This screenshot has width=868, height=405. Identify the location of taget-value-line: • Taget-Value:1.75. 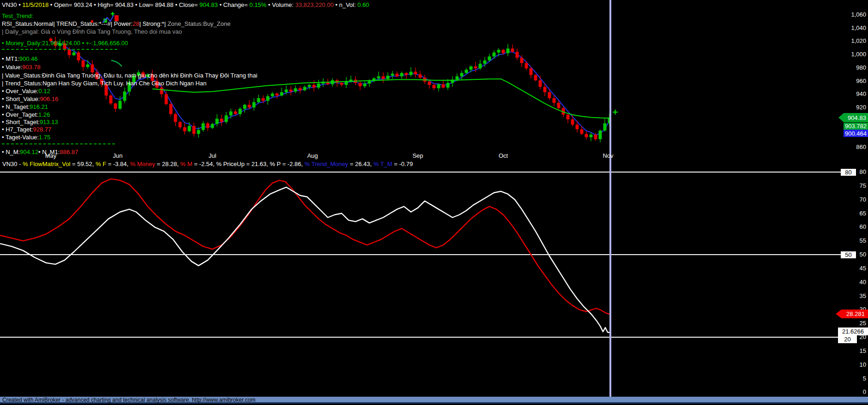
(26, 137).